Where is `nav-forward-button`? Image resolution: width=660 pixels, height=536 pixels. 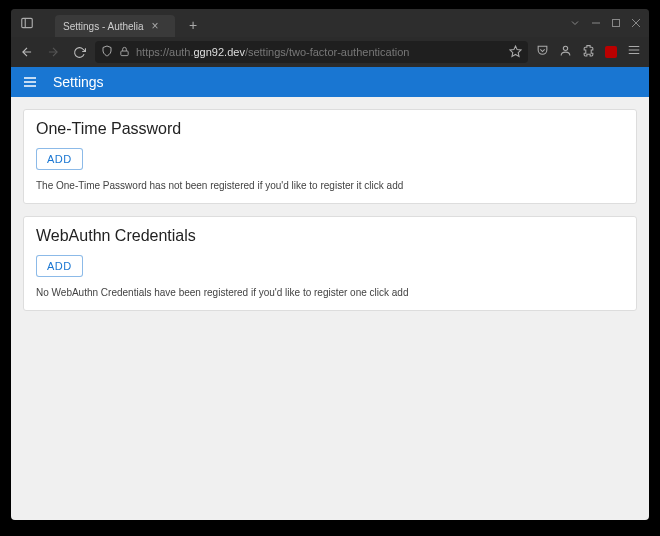 nav-forward-button is located at coordinates (53, 52).